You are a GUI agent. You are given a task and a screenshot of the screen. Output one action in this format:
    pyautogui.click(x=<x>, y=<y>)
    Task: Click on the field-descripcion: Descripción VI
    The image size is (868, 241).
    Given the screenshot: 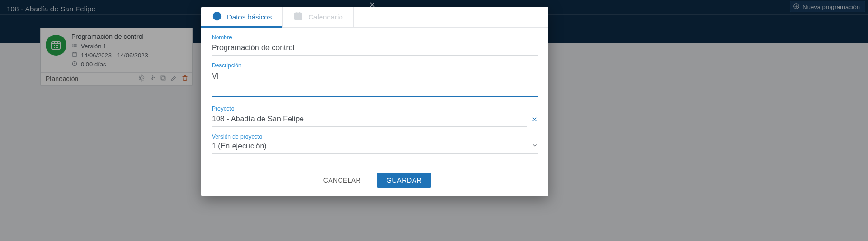 What is the action you would take?
    pyautogui.click(x=375, y=81)
    